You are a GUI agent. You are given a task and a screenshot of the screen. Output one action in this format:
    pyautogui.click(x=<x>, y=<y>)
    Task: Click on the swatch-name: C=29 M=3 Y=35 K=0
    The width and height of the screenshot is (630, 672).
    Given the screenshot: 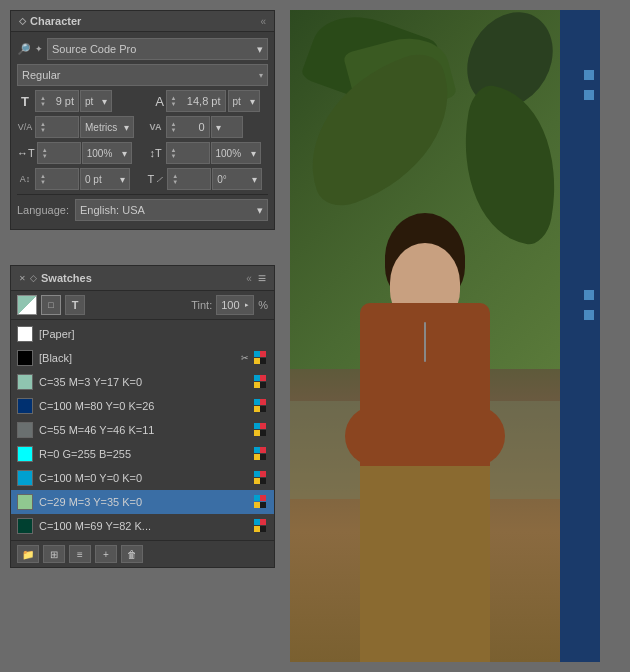 What is the action you would take?
    pyautogui.click(x=144, y=502)
    